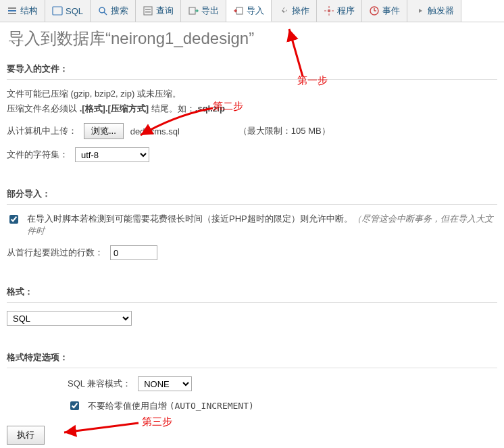  Describe the element at coordinates (284, 11) in the screenshot. I see `wrench-icon` at that location.